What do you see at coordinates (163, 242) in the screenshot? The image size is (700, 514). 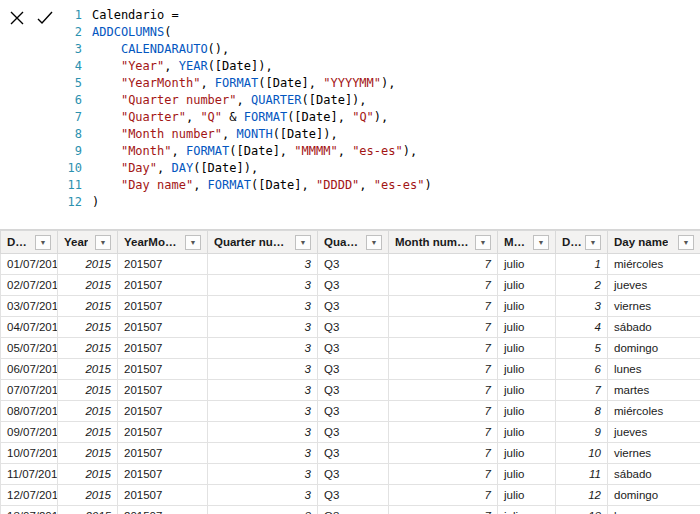 I see `column-header-yearmonth: YearMonth▼` at bounding box center [163, 242].